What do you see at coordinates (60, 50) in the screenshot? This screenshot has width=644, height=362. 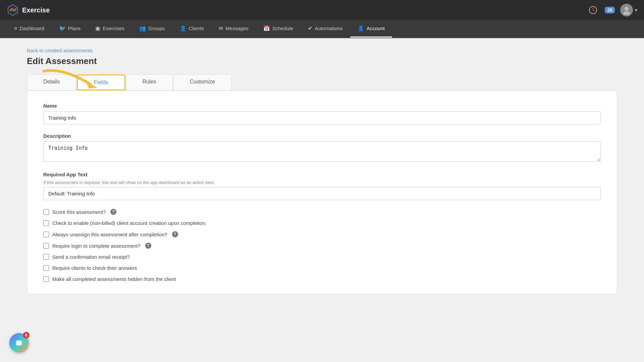 I see `back-link: Back to created assessments` at bounding box center [60, 50].